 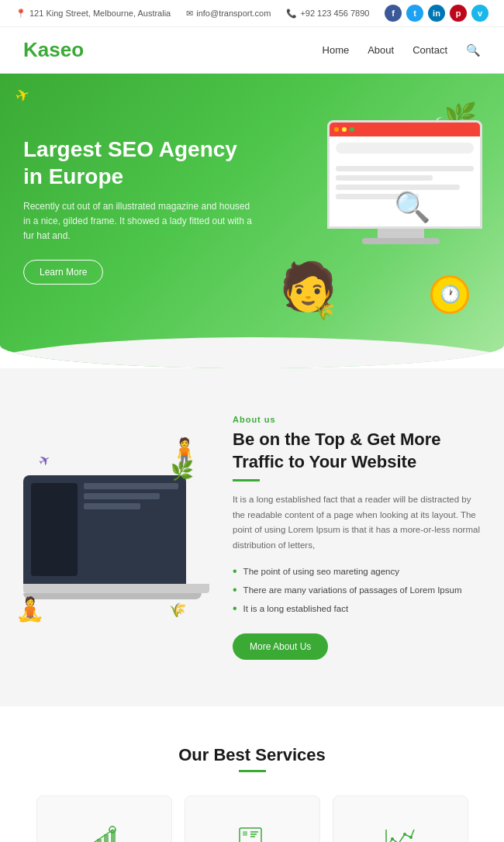 What do you see at coordinates (247, 481) in the screenshot?
I see `about-underline` at bounding box center [247, 481].